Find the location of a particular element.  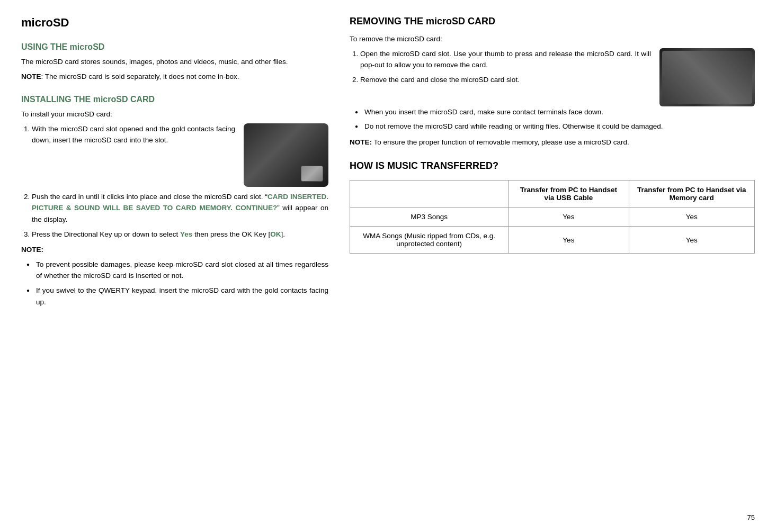

table-header-row: Transfer from PC to Handset via USB Cabl… is located at coordinates (552, 194).